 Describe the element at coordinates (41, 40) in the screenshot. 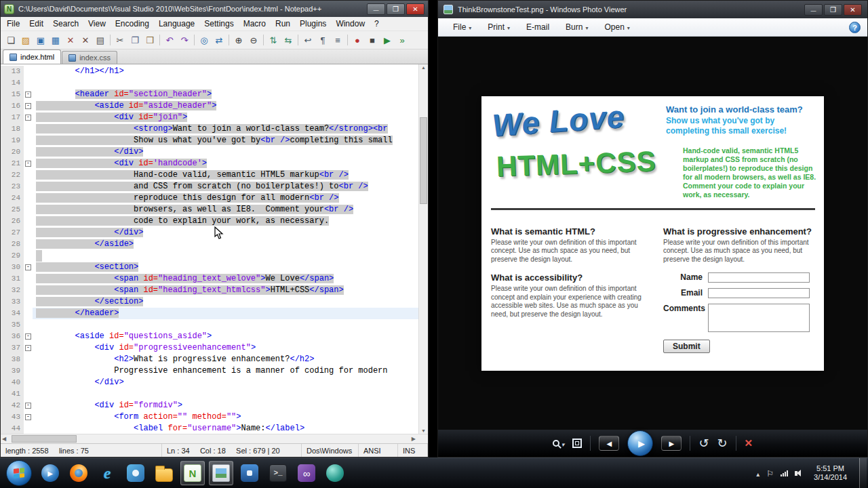

I see `save-icon: ▣` at that location.